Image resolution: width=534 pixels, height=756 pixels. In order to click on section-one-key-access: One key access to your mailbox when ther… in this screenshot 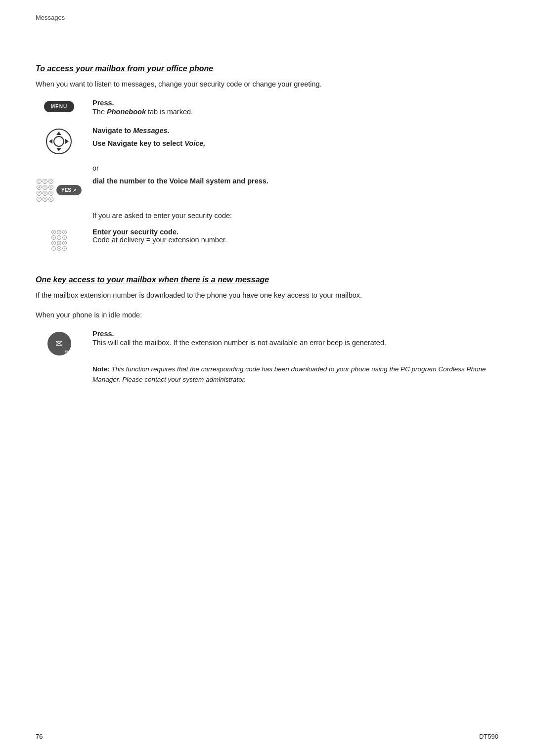, I will do `click(267, 330)`.